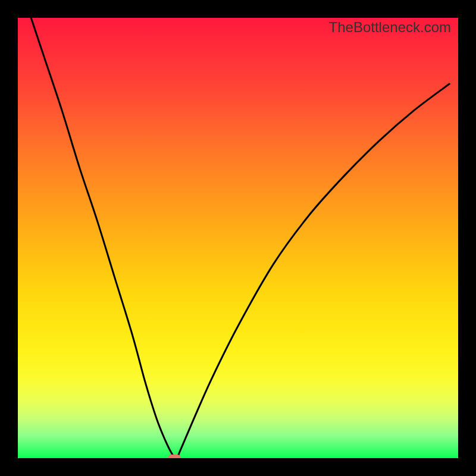  Describe the element at coordinates (390, 27) in the screenshot. I see `watermark-text: TheBottleneck.com` at that location.